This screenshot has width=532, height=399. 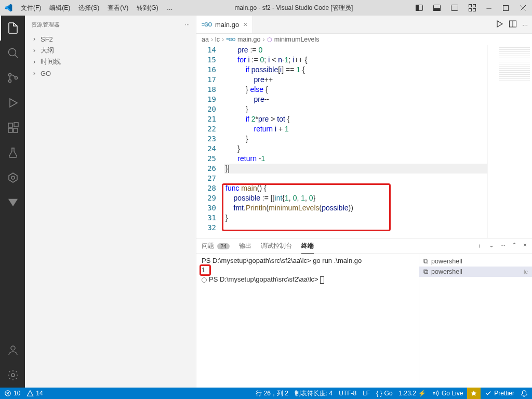 What do you see at coordinates (8, 8) in the screenshot?
I see `vscode-logo` at bounding box center [8, 8].